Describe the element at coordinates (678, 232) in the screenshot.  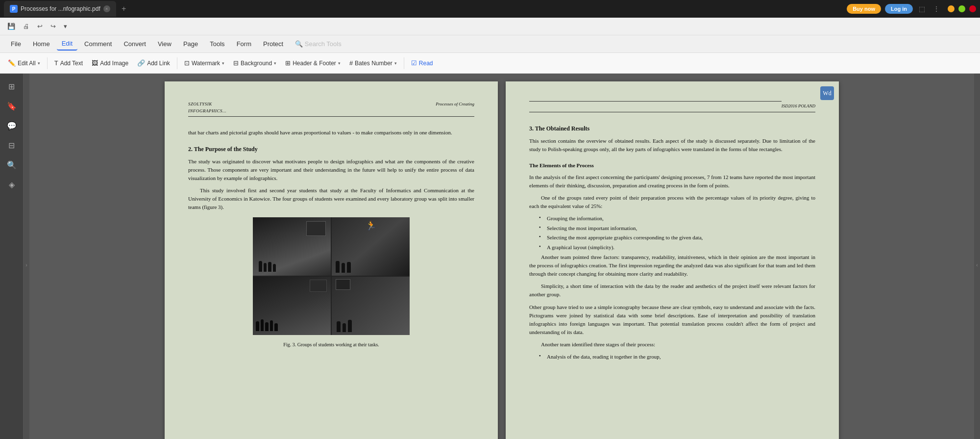
I see `priority-bullets: Grouping the information, Selecting the …` at that location.